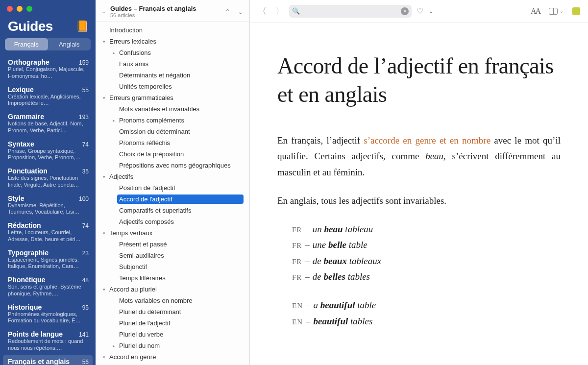  I want to click on book-icon: 📙, so click(82, 26).